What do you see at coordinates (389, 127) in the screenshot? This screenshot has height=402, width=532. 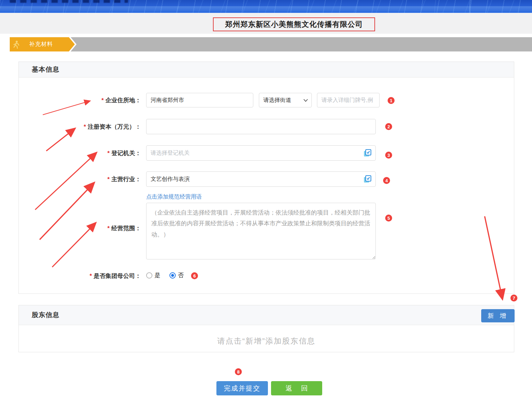 I see `annotation-badge-2: 2` at bounding box center [389, 127].